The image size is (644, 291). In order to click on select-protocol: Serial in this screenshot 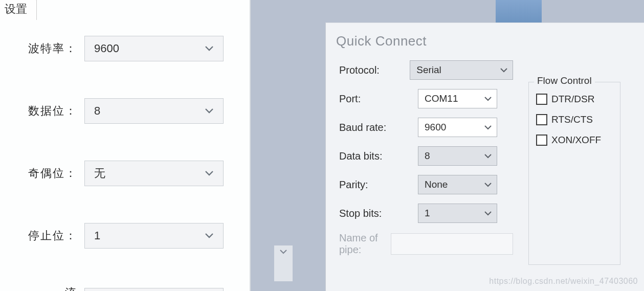, I will do `click(461, 70)`.